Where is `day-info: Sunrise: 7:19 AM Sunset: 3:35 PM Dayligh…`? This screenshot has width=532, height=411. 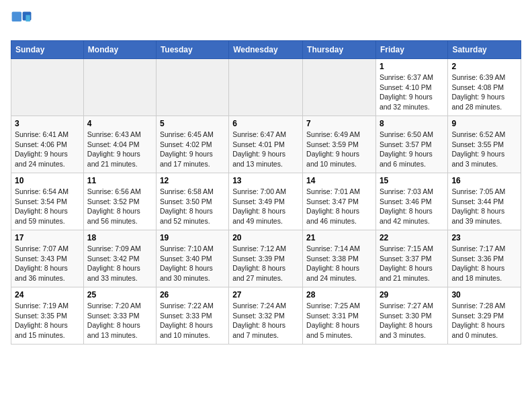 day-info: Sunrise: 7:19 AM Sunset: 3:35 PM Dayligh… is located at coordinates (47, 321).